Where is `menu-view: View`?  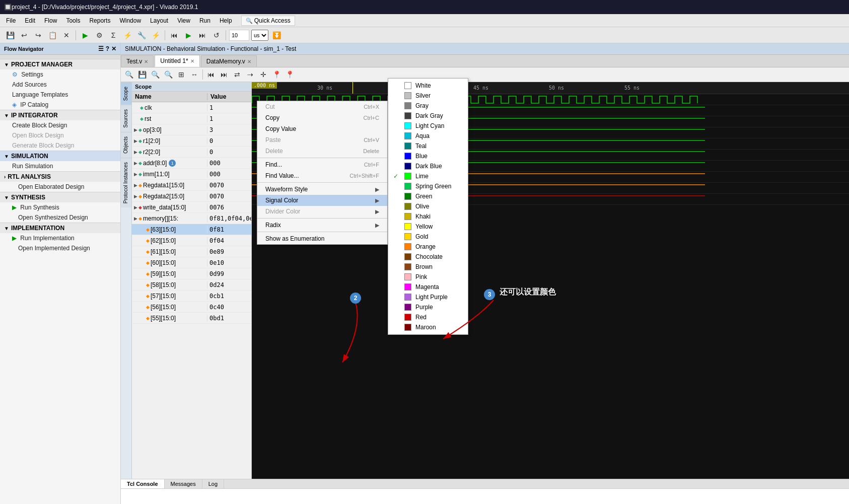 menu-view: View is located at coordinates (184, 21).